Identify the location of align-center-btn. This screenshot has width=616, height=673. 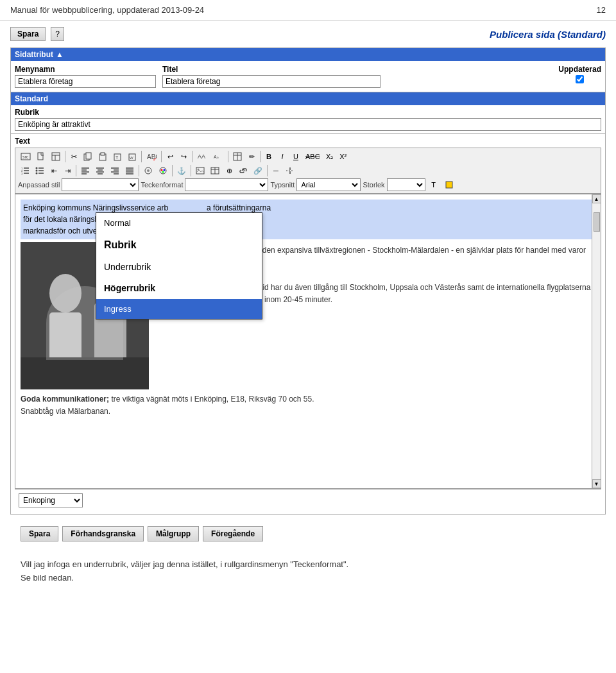
(100, 171).